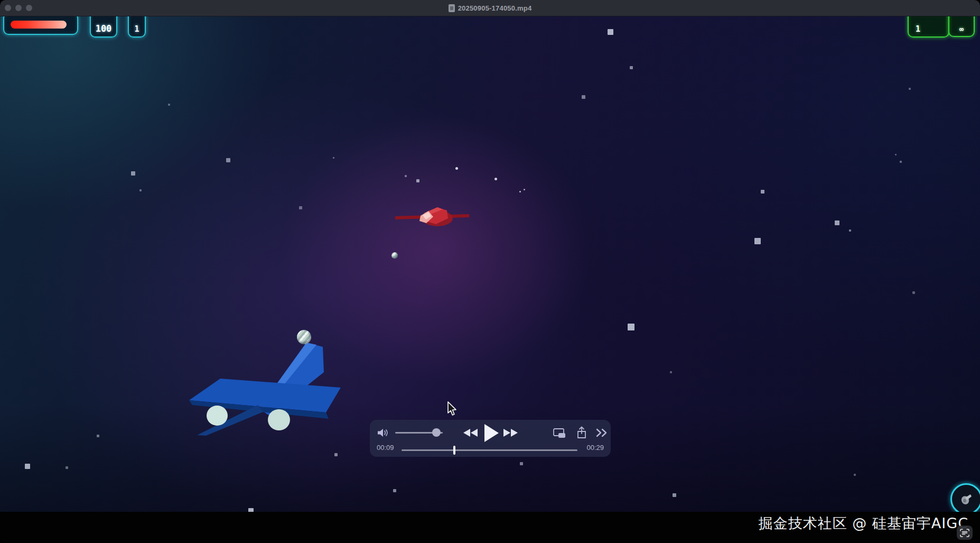 This screenshot has height=543, width=980. I want to click on close-window-button, so click(8, 8).